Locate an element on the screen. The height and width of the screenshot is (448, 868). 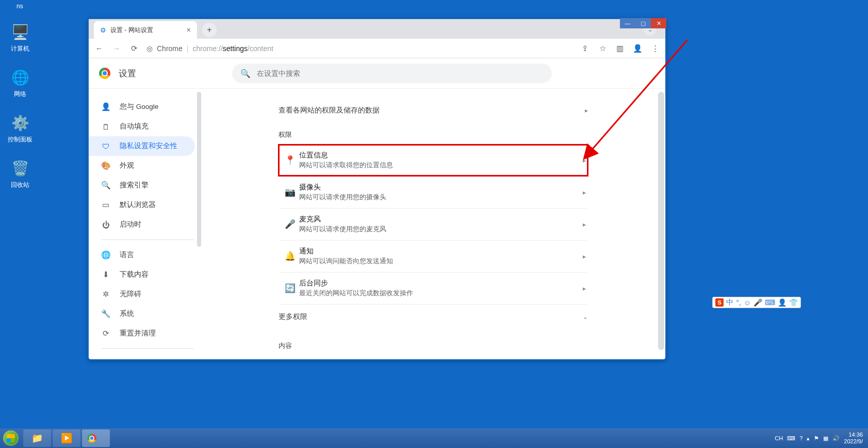
chrome-logo-icon is located at coordinates (105, 73).